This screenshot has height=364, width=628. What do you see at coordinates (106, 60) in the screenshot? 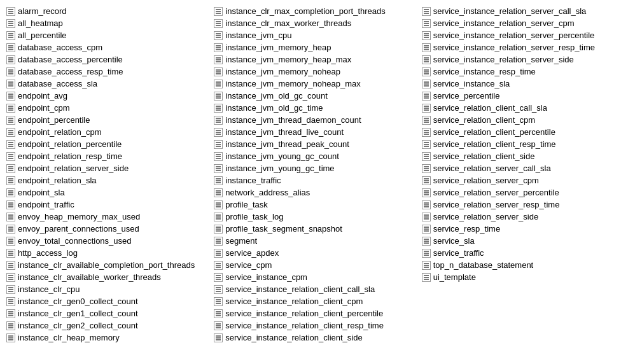
I see `list-item: database_access_percentile` at bounding box center [106, 60].